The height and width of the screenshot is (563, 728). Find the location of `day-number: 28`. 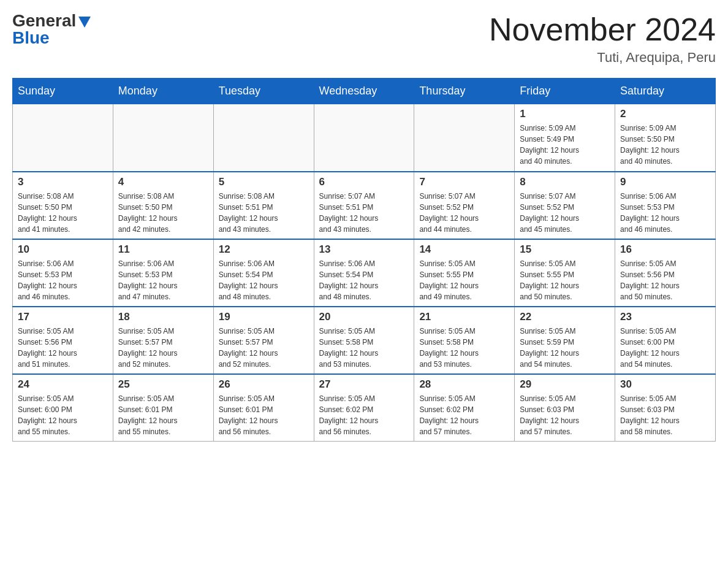

day-number: 28 is located at coordinates (464, 385).